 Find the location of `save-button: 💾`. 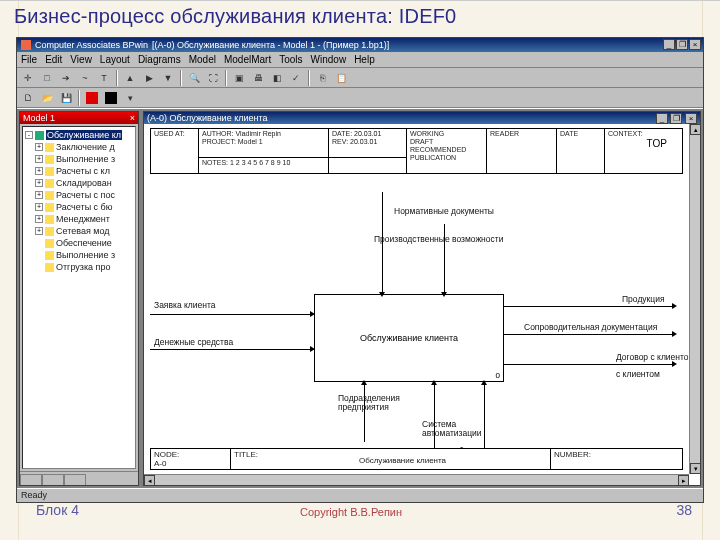

save-button: 💾 is located at coordinates (66, 98).